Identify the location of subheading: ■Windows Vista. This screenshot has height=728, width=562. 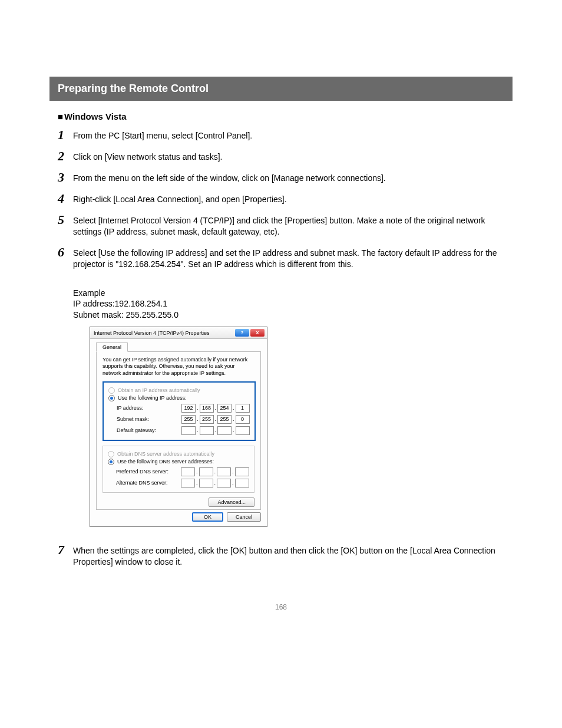
(282, 117).